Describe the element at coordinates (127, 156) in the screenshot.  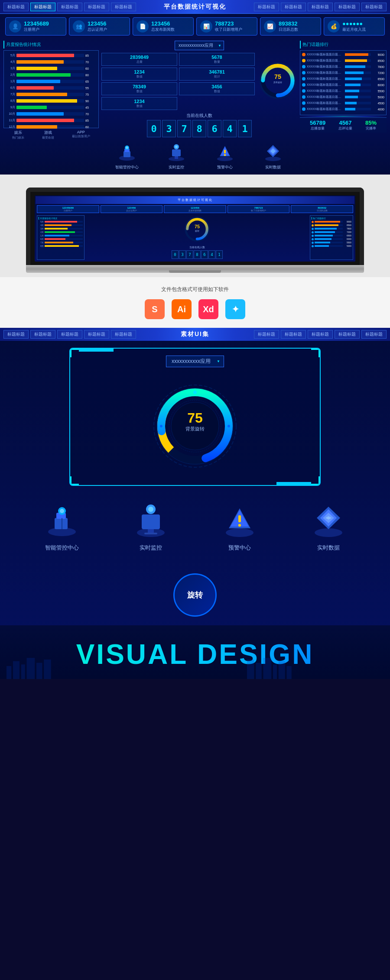
I see `icon-item-0: 智能管控中心` at that location.